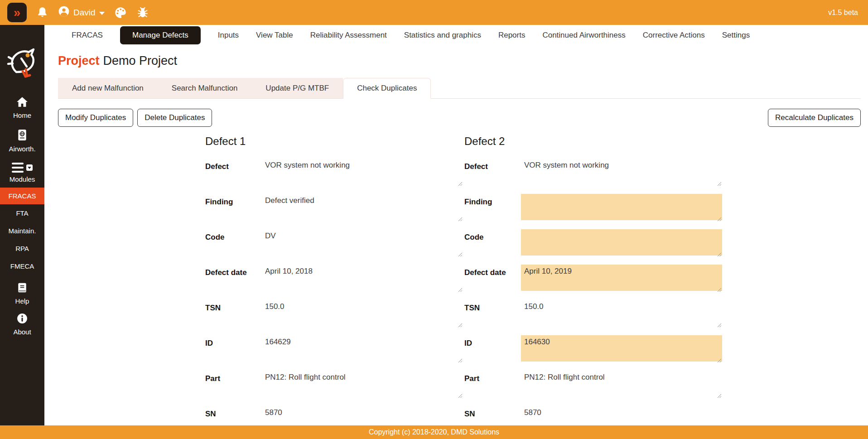  What do you see at coordinates (23, 179) in the screenshot?
I see `sidebar-item-label: Modules` at bounding box center [23, 179].